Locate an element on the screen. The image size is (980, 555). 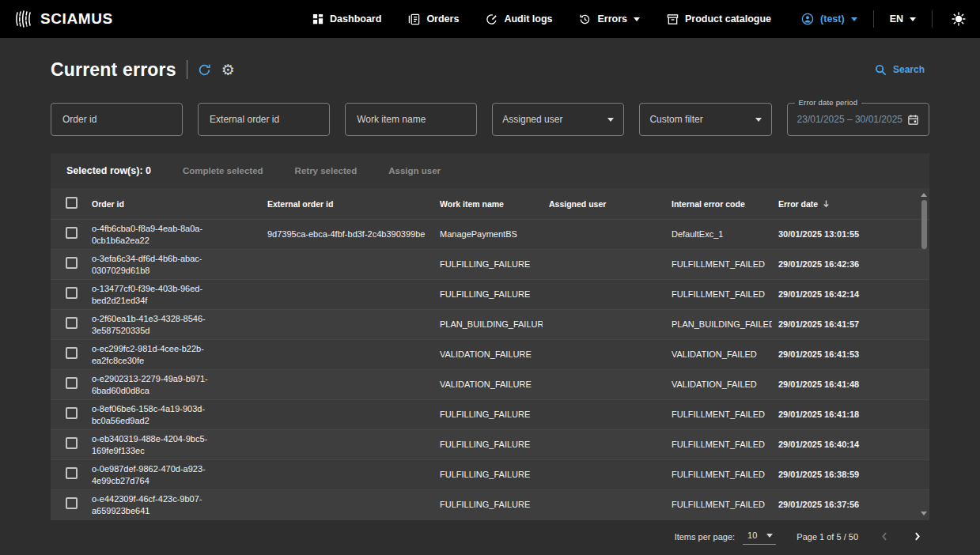
error-date-cell: 29/01/2025 16:41:18 is located at coordinates (851, 415).